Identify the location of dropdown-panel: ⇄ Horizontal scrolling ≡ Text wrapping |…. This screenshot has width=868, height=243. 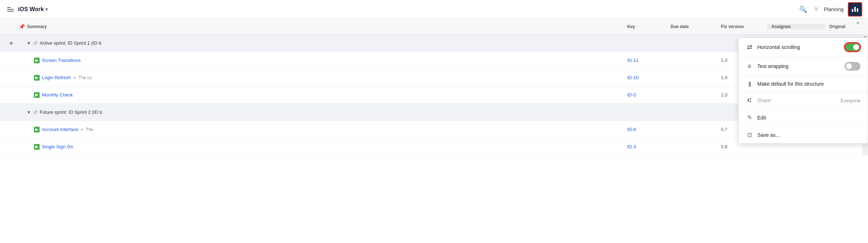
(803, 91).